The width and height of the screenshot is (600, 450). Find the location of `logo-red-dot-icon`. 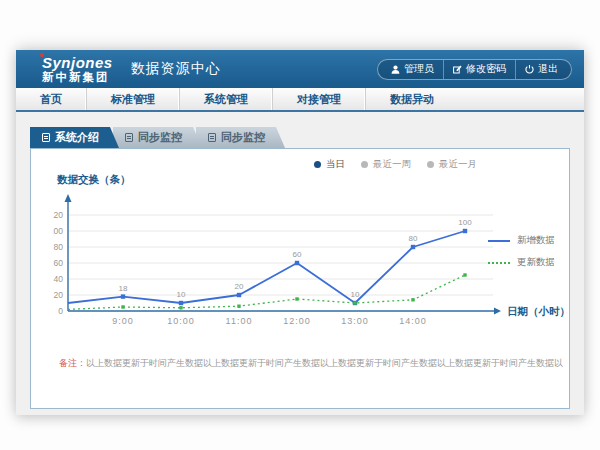

logo-red-dot-icon is located at coordinates (42, 55).